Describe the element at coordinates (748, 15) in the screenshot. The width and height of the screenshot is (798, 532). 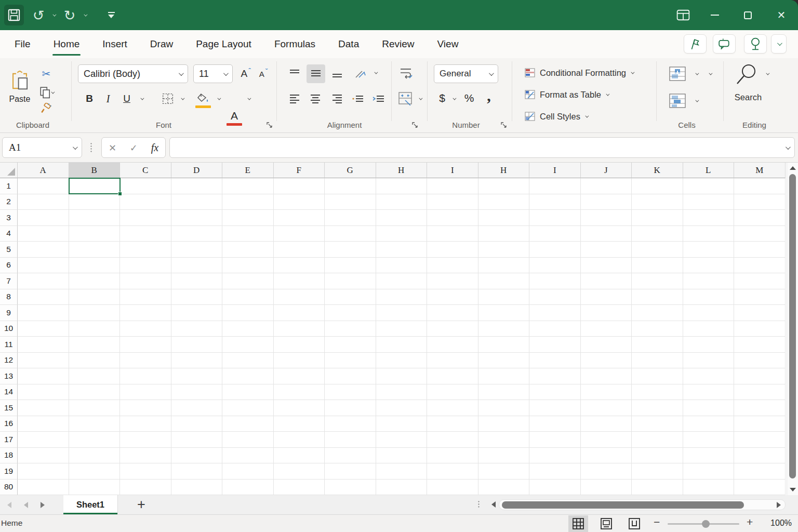
I see `maximize-button` at that location.